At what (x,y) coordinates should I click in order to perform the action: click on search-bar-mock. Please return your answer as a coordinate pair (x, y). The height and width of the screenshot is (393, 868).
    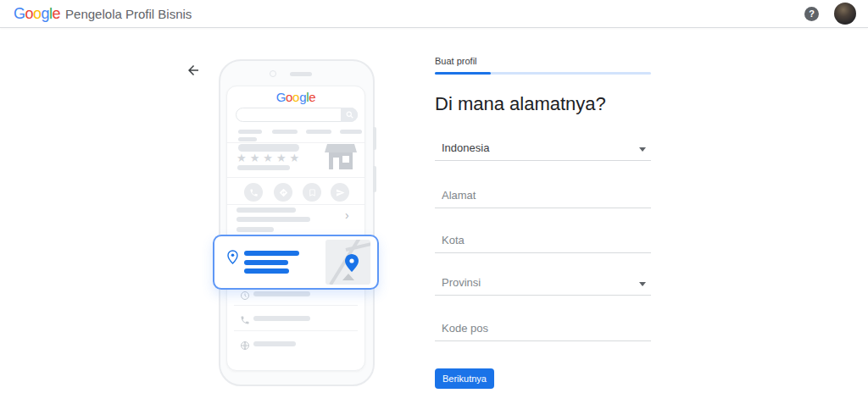
    Looking at the image, I should click on (297, 115).